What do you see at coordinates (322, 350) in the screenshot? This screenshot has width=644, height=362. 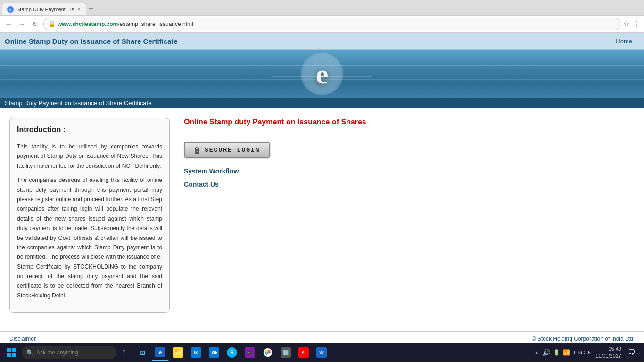 I see `taskbar: 🔍 Ask me anything 🎙 ⊡ e 📁 ✉ 🛍 S 🎓` at bounding box center [322, 350].